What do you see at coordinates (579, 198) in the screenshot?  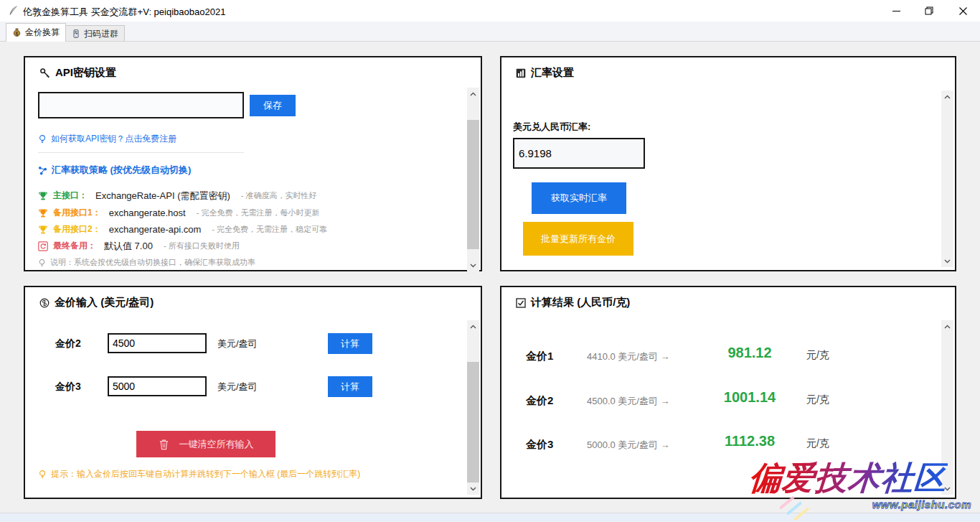 I see `fetch-live-rate-button: 获取实时汇率` at bounding box center [579, 198].